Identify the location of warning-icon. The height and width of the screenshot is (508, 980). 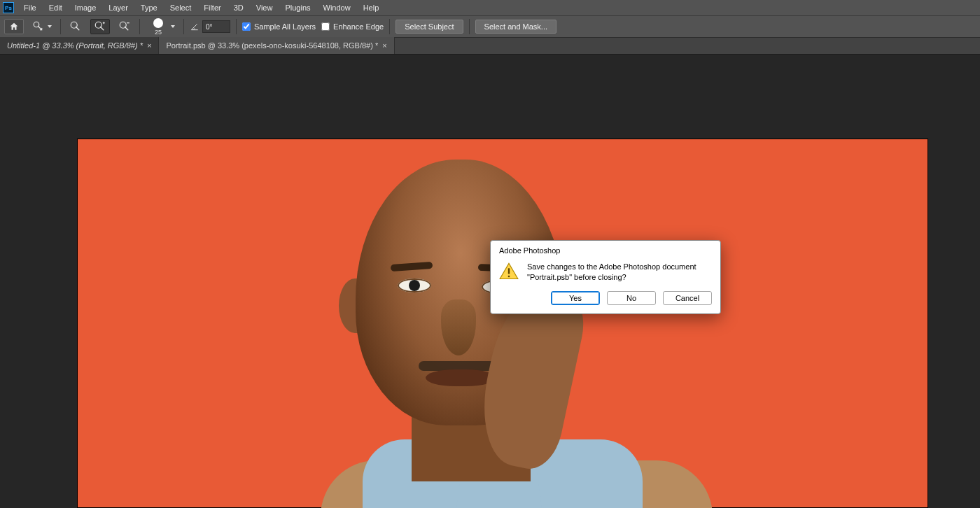
(509, 271).